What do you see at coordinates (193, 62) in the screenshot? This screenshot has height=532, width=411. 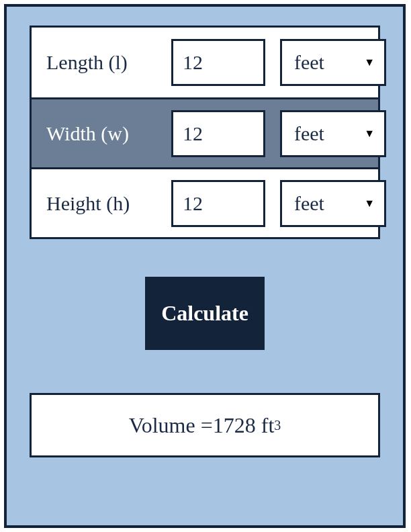 I see `length-value: 12` at bounding box center [193, 62].